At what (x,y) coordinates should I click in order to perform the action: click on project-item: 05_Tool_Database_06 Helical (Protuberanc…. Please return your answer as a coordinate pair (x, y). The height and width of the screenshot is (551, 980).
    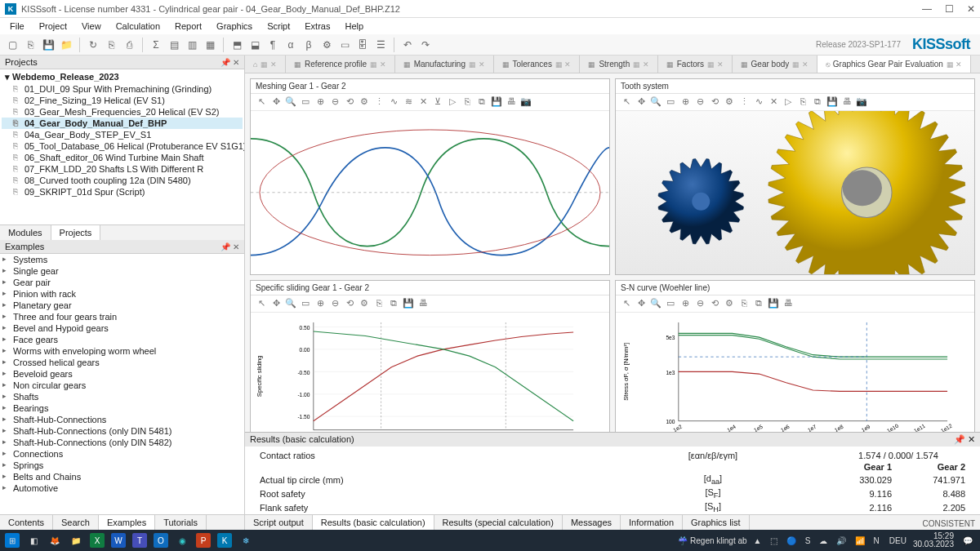
    Looking at the image, I should click on (122, 146).